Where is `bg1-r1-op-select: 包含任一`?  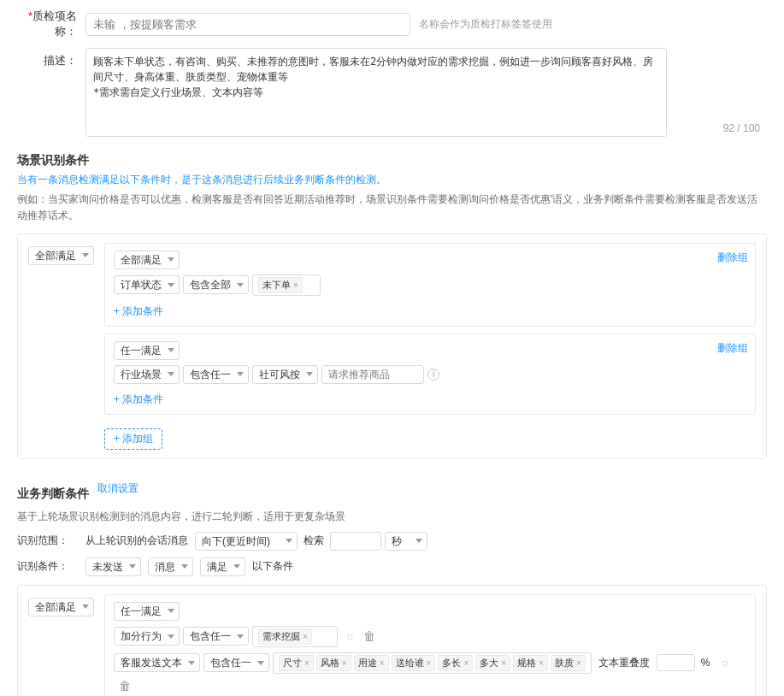 bg1-r1-op-select: 包含任一 is located at coordinates (215, 636).